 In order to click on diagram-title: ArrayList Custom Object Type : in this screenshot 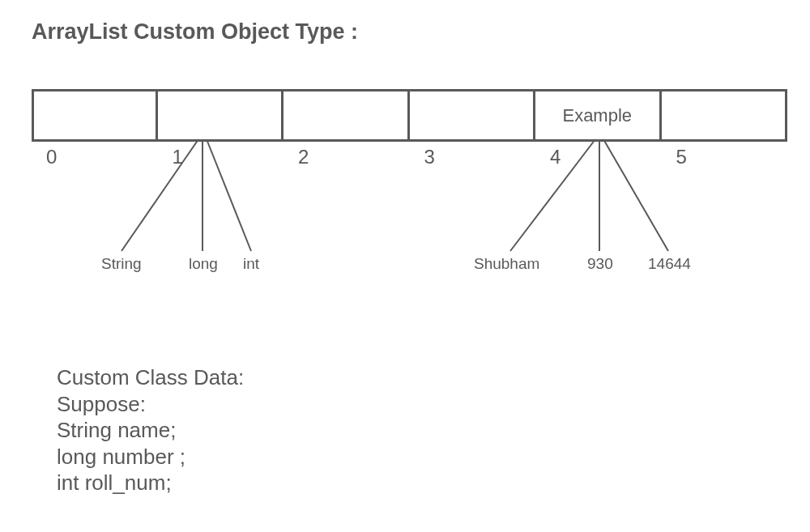, I will do `click(194, 32)`.